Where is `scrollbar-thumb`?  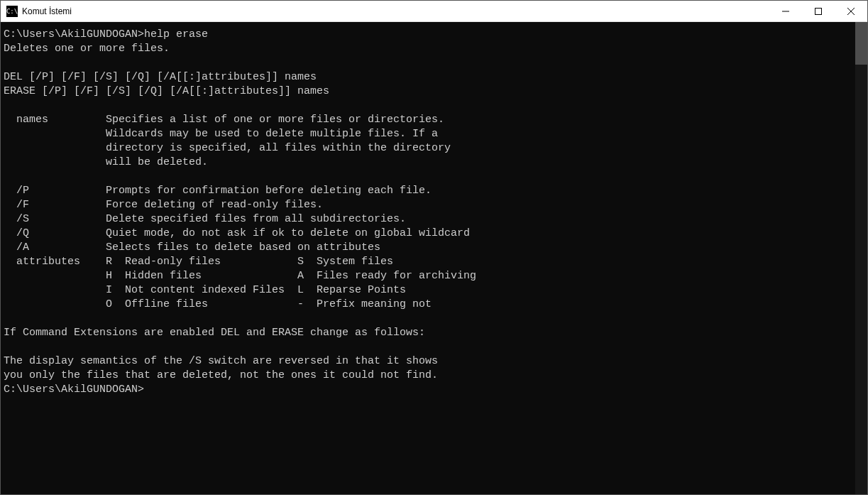
scrollbar-thumb is located at coordinates (862, 43).